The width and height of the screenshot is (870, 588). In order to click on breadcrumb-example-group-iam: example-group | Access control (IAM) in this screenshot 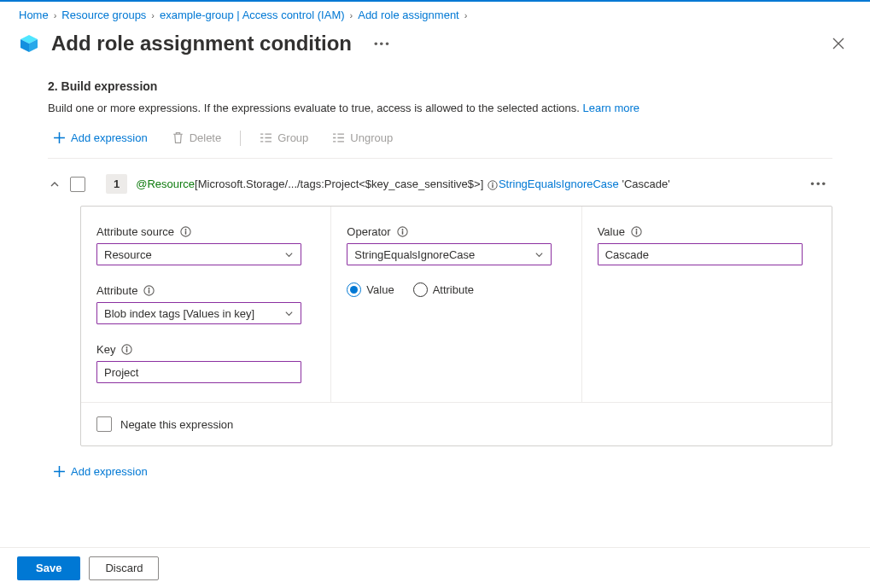, I will do `click(253, 15)`.